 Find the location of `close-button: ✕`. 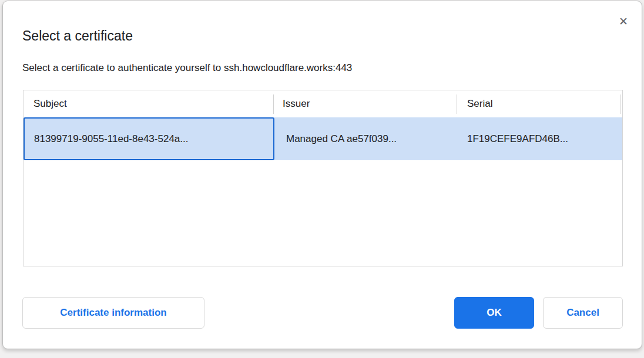

close-button: ✕ is located at coordinates (623, 21).